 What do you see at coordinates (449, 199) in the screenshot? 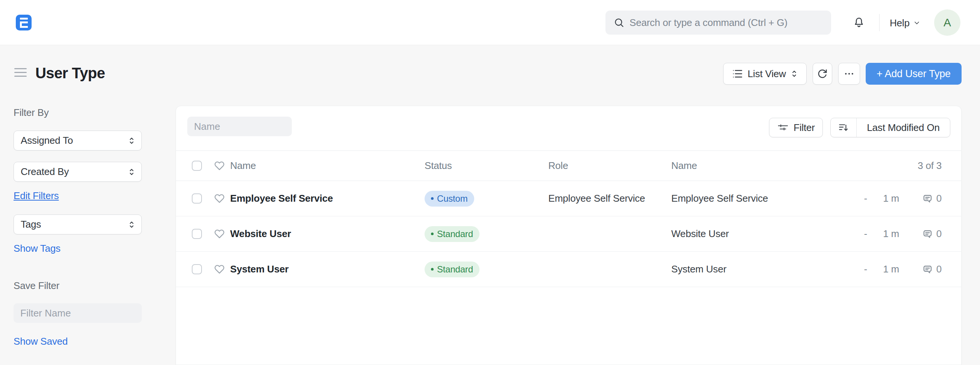
I see `status-badge: Custom` at bounding box center [449, 199].